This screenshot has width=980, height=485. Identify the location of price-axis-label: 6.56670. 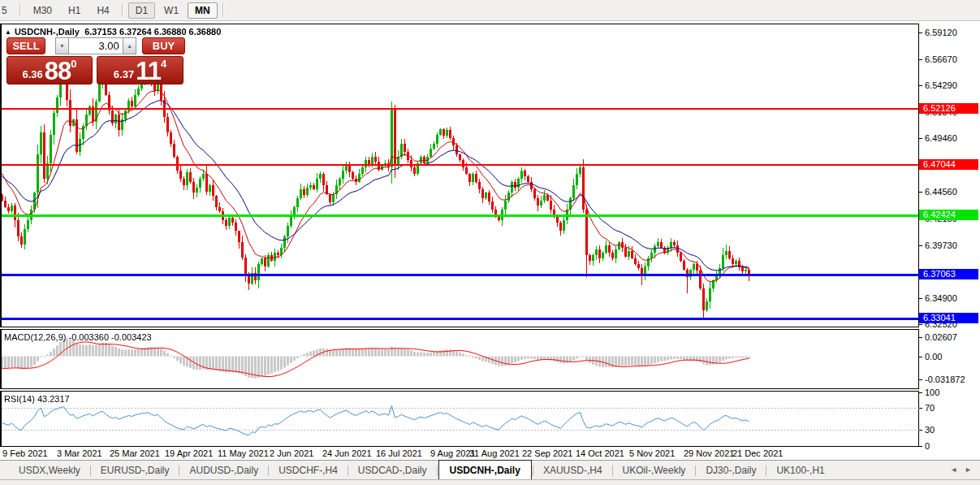
(941, 59).